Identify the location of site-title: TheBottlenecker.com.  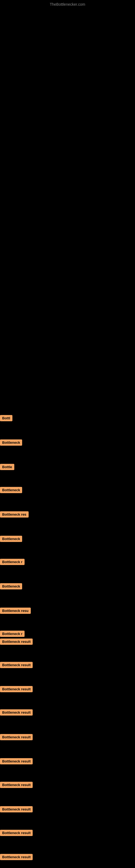
(68, 3).